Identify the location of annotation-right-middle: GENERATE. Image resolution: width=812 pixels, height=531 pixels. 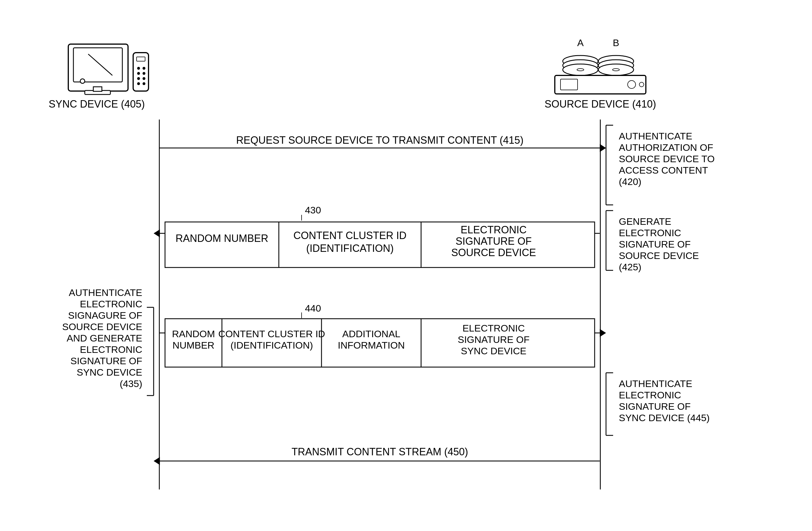
(645, 221).